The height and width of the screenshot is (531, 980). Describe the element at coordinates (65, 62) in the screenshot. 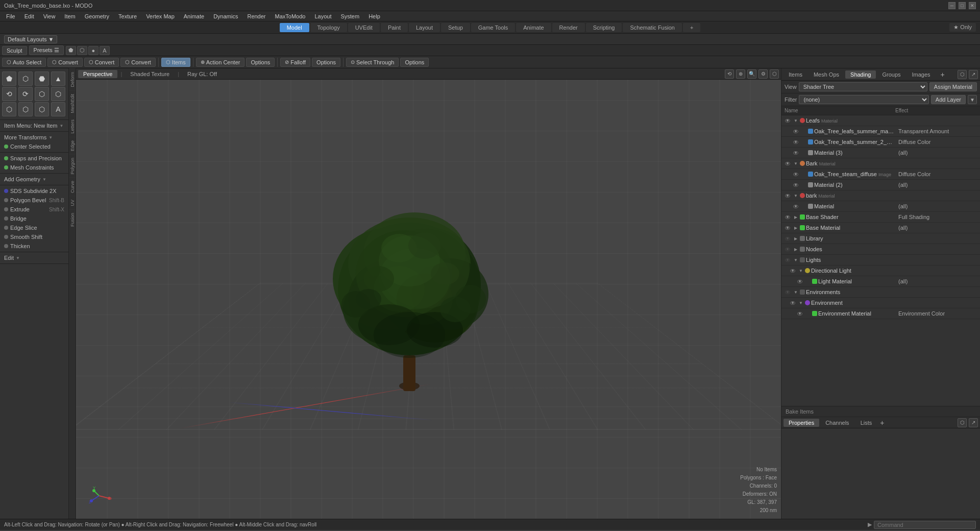

I see `convert-button-1: ⬡ Convert` at that location.